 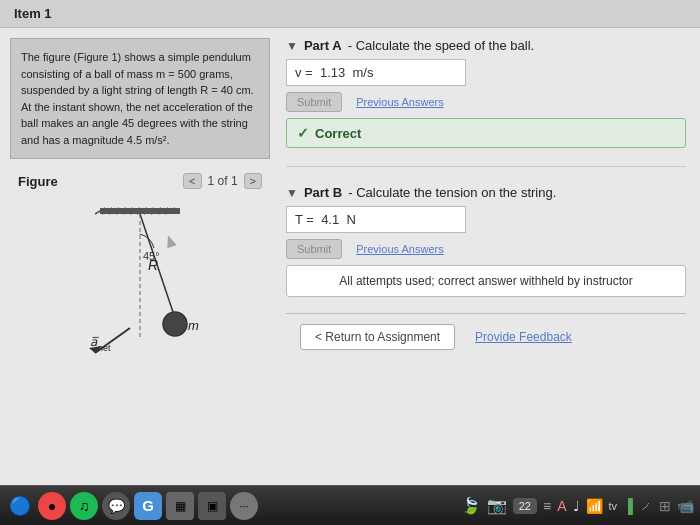 What do you see at coordinates (292, 46) in the screenshot?
I see `part-a-arrow: ▼` at bounding box center [292, 46].